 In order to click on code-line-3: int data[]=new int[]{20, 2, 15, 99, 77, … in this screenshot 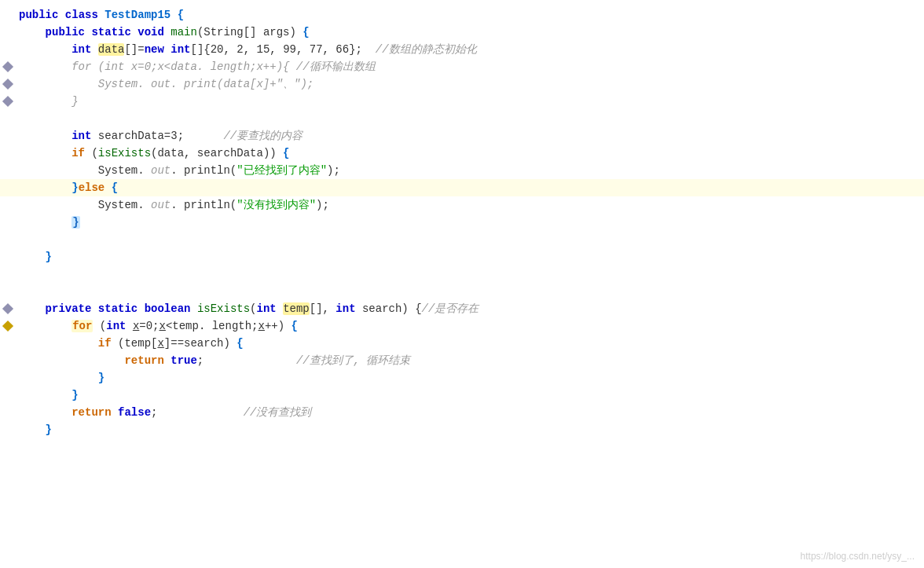, I will do `click(462, 49)`.